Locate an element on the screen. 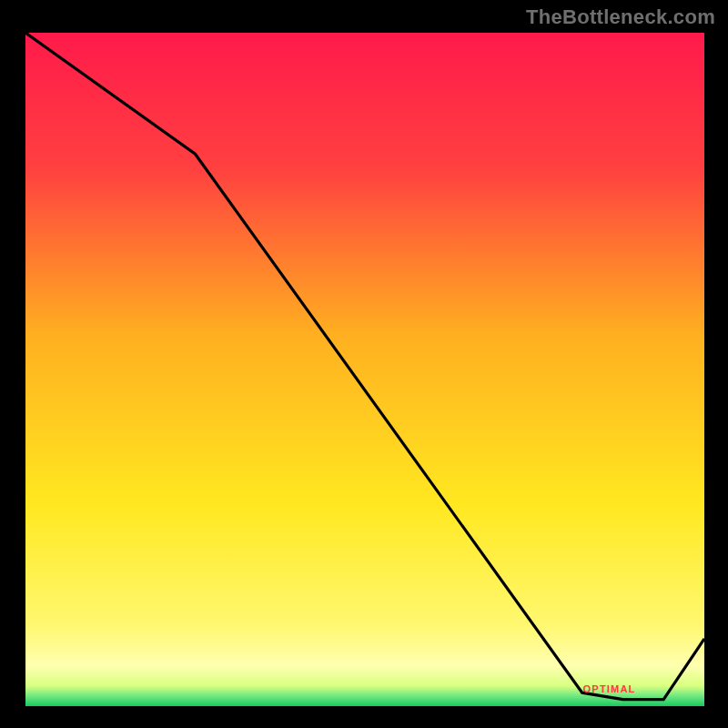 Image resolution: width=728 pixels, height=728 pixels. optimal-label: OPTIMAL is located at coordinates (610, 689).